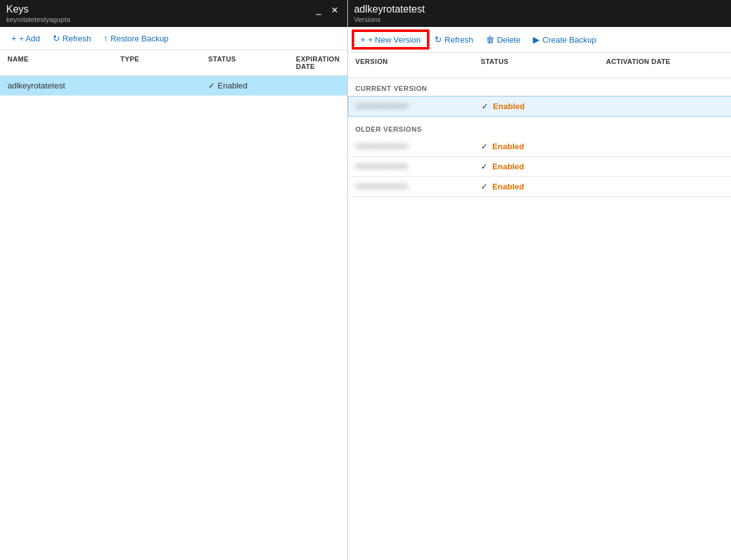 The width and height of the screenshot is (731, 560). Describe the element at coordinates (418, 147) in the screenshot. I see `older-version-id-1: ••••••••••••••••••••` at that location.